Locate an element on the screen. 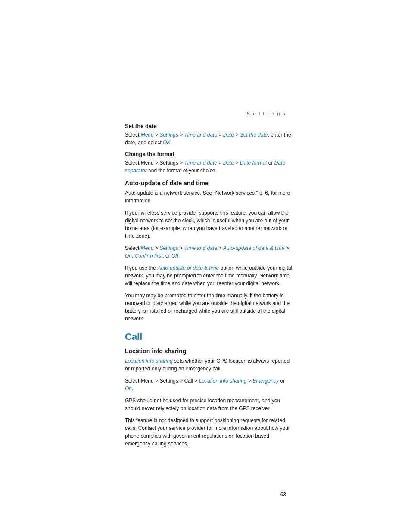 This screenshot has width=411, height=532. date-link: Date is located at coordinates (228, 135).